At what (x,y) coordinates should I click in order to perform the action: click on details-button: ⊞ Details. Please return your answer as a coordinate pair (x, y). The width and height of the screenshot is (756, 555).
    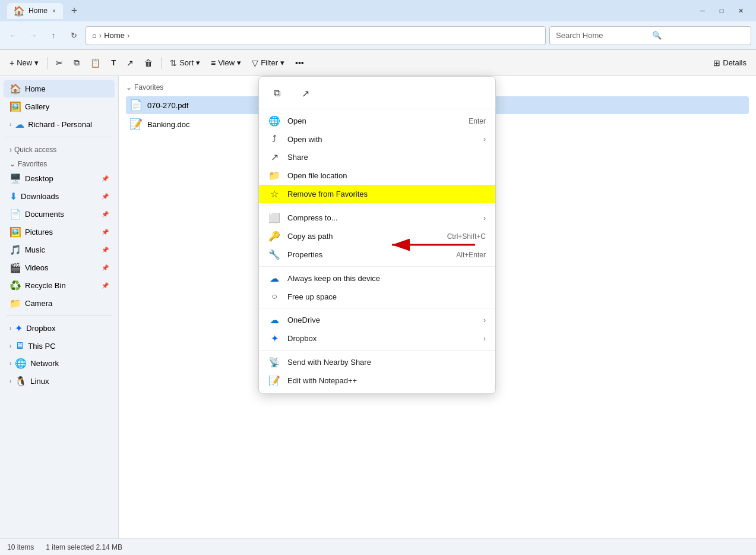
    Looking at the image, I should click on (730, 63).